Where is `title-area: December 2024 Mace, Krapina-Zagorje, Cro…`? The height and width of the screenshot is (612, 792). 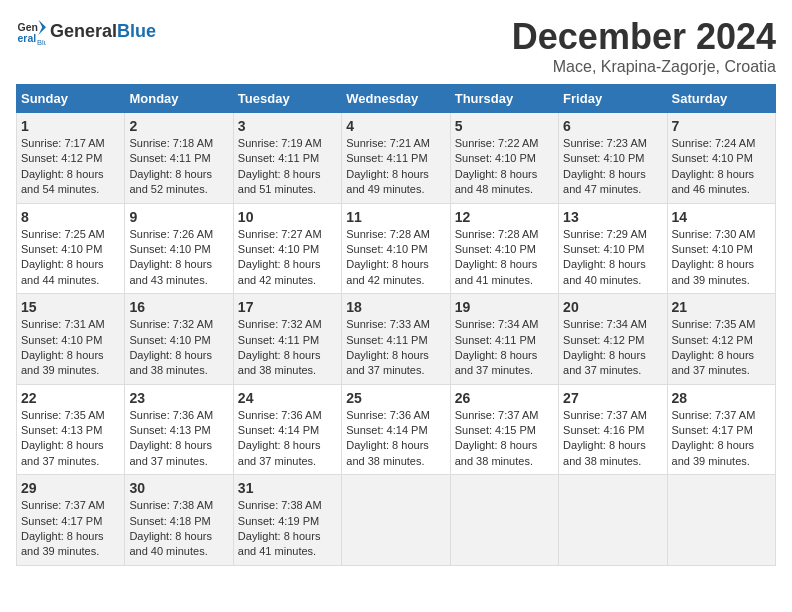 title-area: December 2024 Mace, Krapina-Zagorje, Cro… is located at coordinates (644, 46).